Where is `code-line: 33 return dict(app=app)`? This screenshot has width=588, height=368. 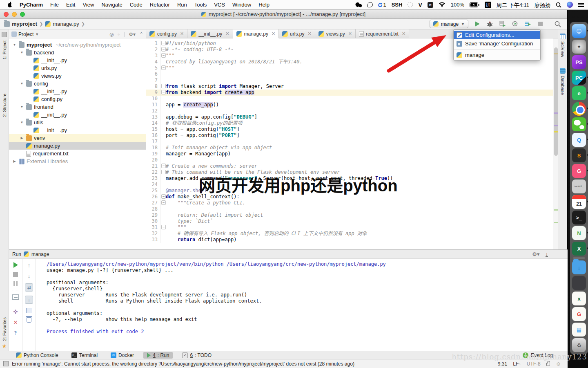
code-line: 33 return dict(app=app) is located at coordinates (350, 240).